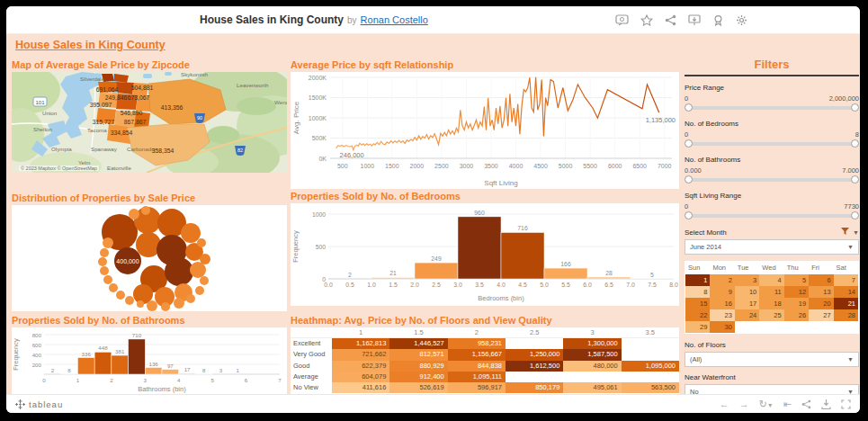 The image size is (868, 421). I want to click on heatmap-cell: 604,079, so click(361, 377).